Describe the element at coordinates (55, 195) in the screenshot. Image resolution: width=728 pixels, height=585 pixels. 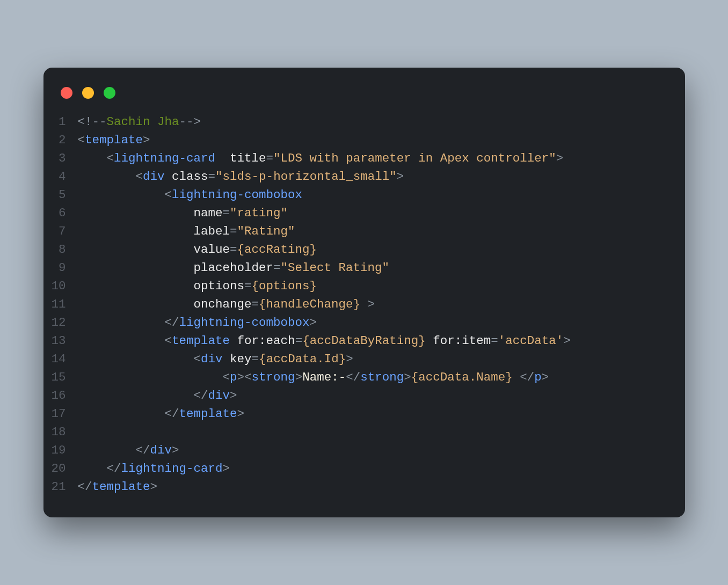
I see `line-number: 5` at that location.